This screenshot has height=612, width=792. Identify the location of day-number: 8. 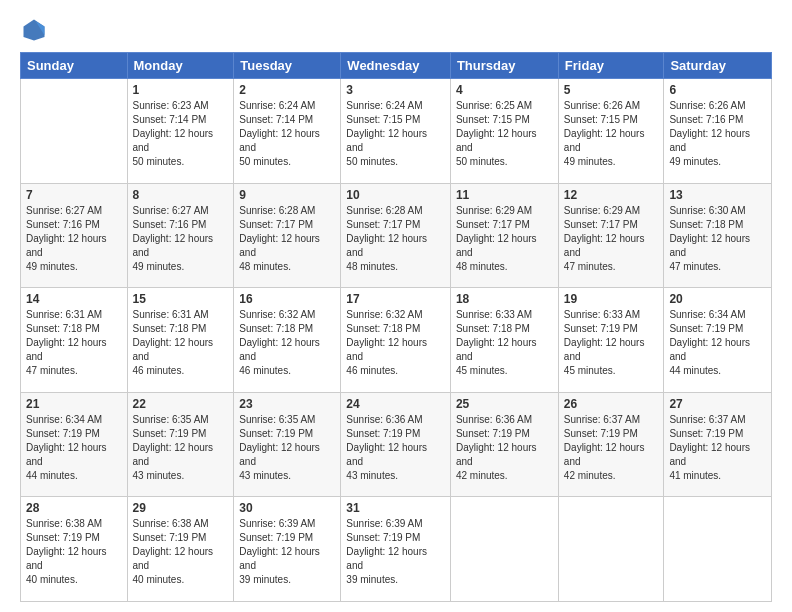
(181, 195).